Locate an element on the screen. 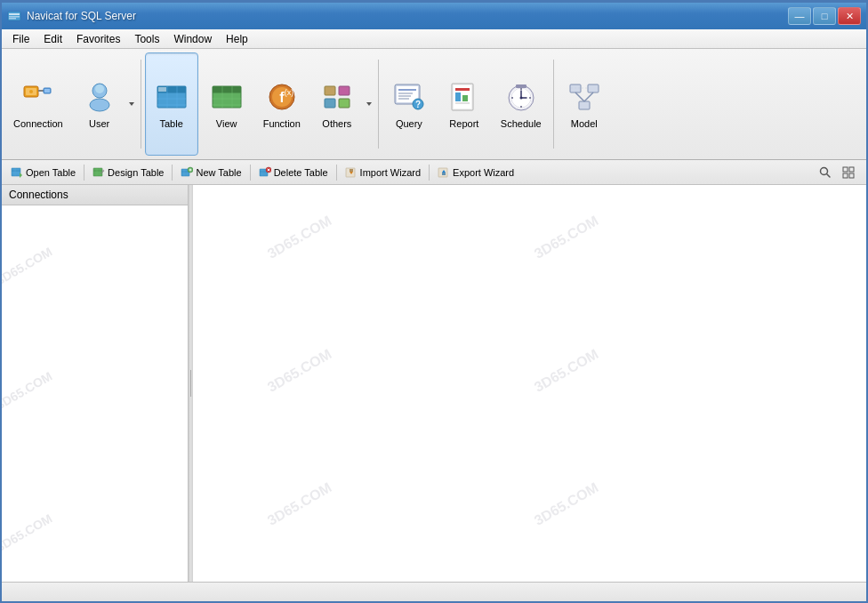 The width and height of the screenshot is (868, 603). menu-favorites: Favorites is located at coordinates (98, 39).